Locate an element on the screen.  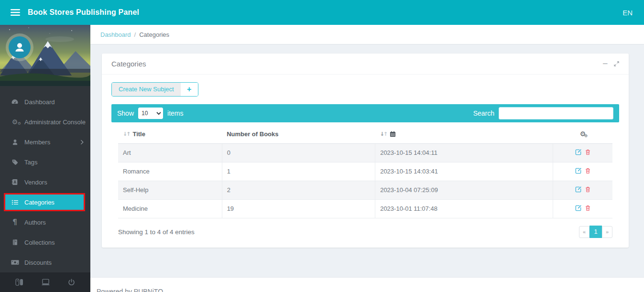
pagination-page-1-button: 1 is located at coordinates (596, 232).